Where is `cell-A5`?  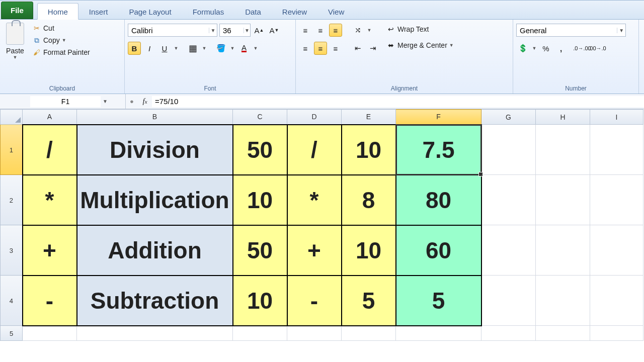 cell-A5 is located at coordinates (50, 333).